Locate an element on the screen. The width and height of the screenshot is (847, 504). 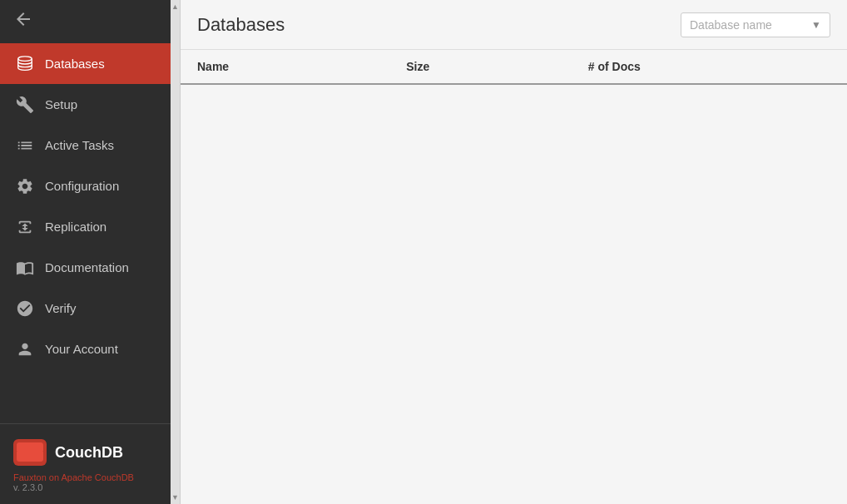
table-head: Name Size # of Docs is located at coordinates (514, 67).